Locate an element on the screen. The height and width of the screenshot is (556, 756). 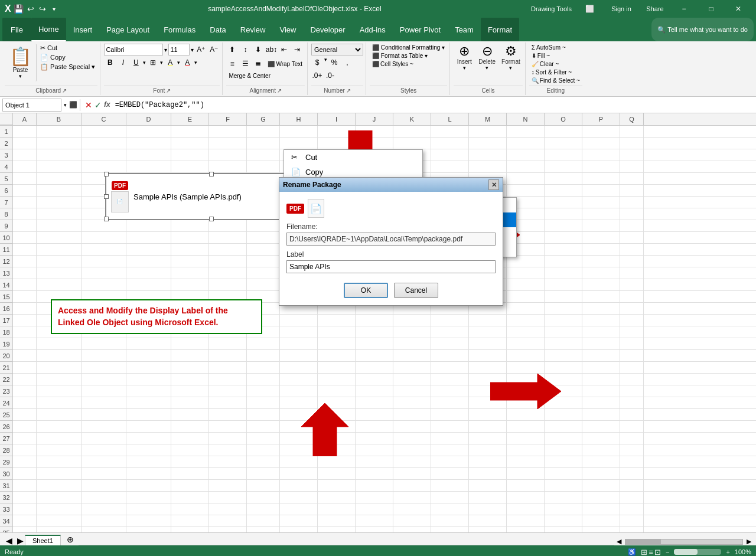
cell-a12 is located at coordinates (25, 261).